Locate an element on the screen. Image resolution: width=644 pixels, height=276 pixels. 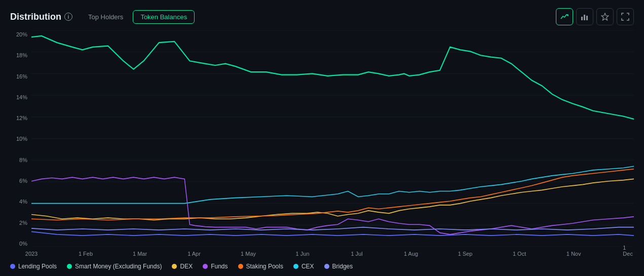
y-axis: 20% 18% 16% 14% 12% 10% 8% 6% 4% 2% 0% is located at coordinates (21, 144).